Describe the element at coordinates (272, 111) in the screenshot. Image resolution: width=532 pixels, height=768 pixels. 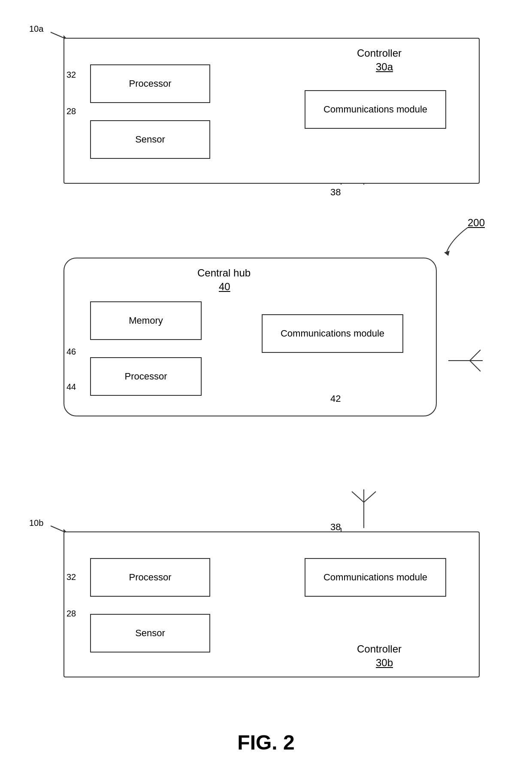
I see `controller-10a-box: Controller 30a Processor Sensor Communic…` at that location.